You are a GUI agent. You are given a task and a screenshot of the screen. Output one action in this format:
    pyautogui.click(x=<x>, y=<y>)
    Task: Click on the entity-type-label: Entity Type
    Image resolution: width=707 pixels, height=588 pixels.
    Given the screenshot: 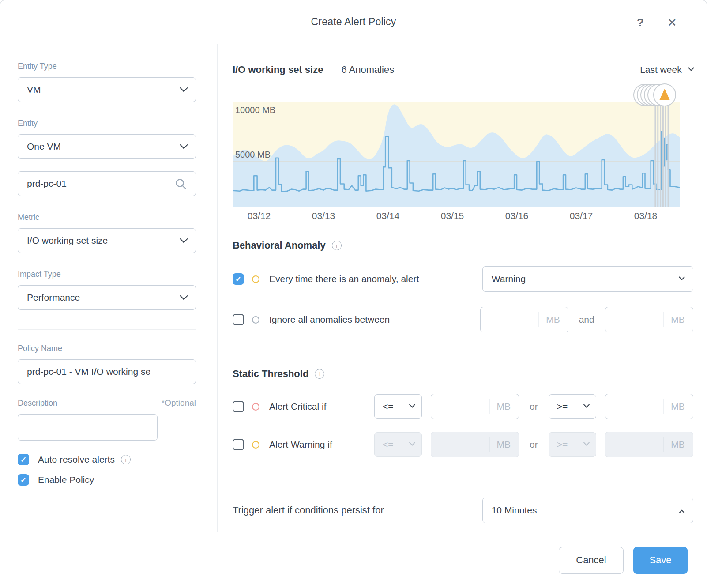 What is the action you would take?
    pyautogui.click(x=107, y=66)
    